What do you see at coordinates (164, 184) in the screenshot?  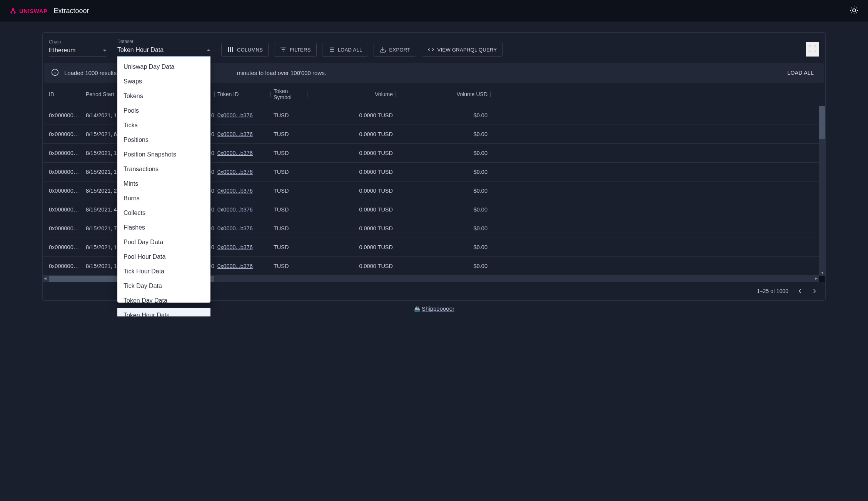 I see `dropdown-option: Mints` at bounding box center [164, 184].